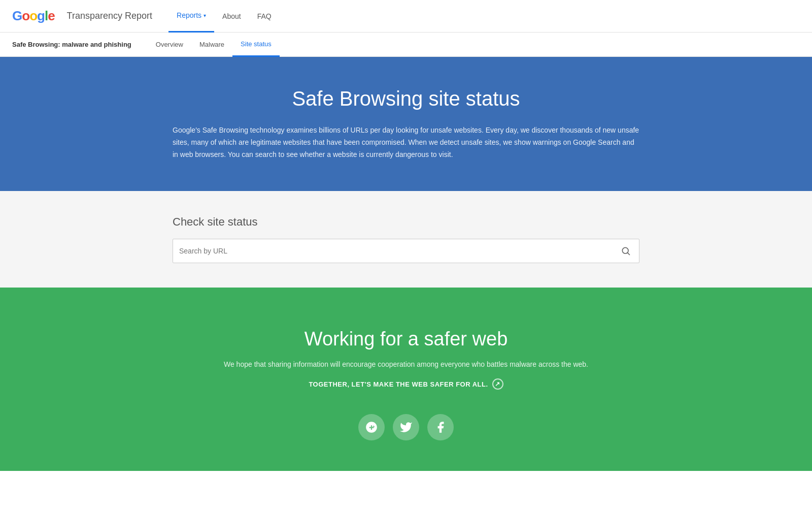 This screenshot has height=508, width=812. I want to click on green-subtitle: We hope that sharing information will en…, so click(406, 364).